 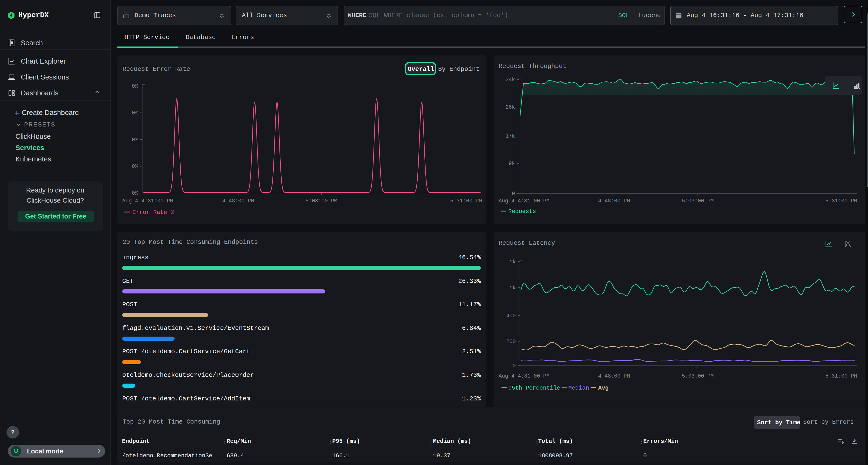 I want to click on svg-text: 9k, so click(x=512, y=164).